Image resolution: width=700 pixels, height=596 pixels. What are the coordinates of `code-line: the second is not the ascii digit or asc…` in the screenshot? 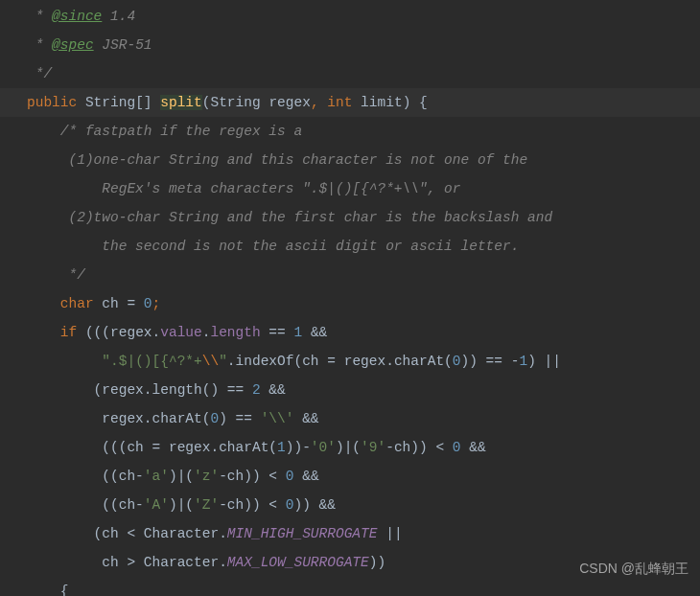 It's located at (363, 246).